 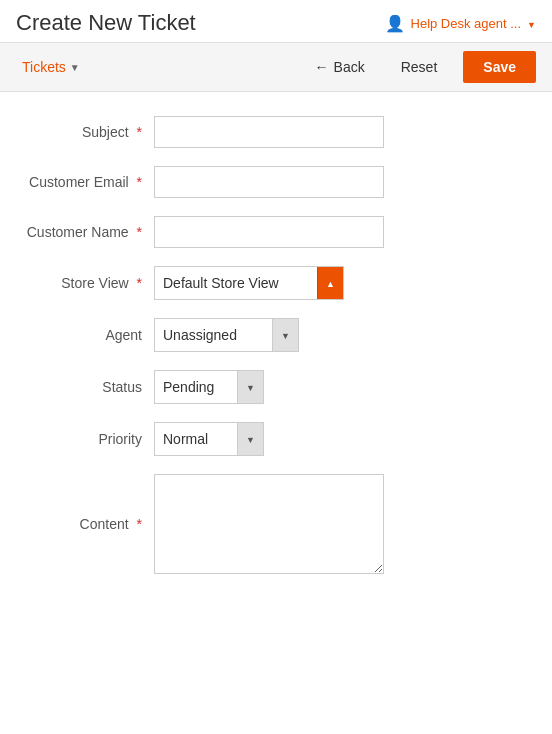 I want to click on subject-required: *, so click(x=140, y=132).